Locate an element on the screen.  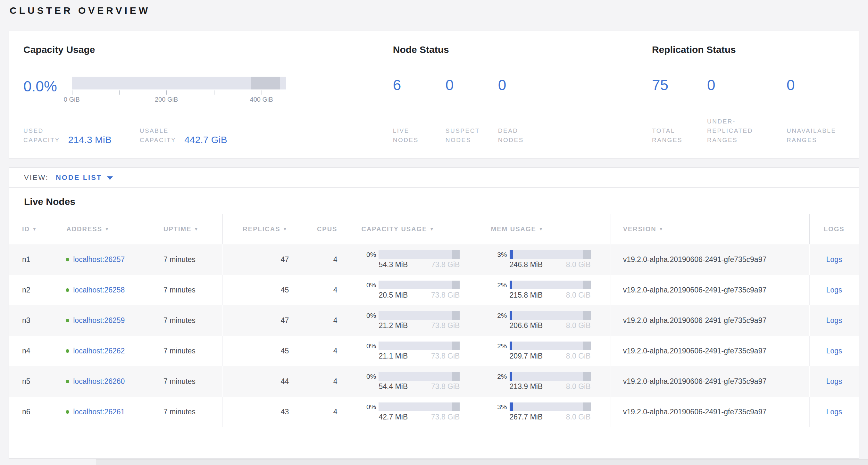
usage-used-value: 209.7 MiB is located at coordinates (526, 356).